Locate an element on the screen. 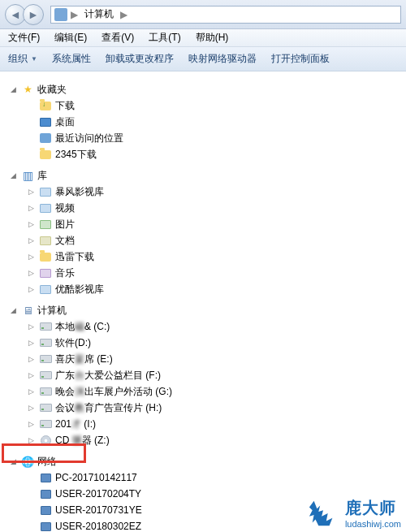  menu-view: 查看(V) is located at coordinates (118, 37).